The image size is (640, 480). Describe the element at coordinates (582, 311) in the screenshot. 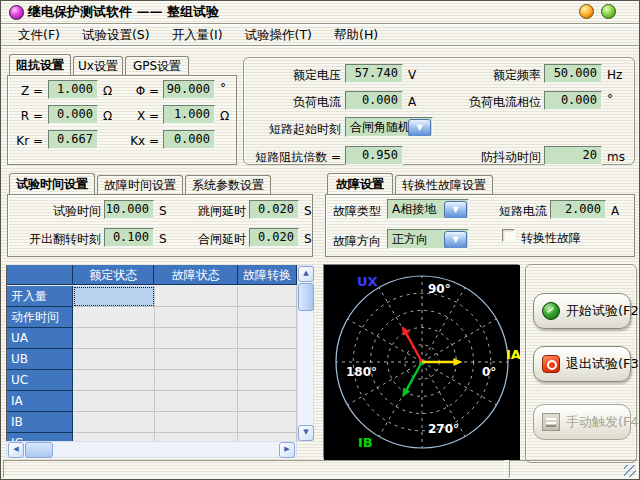

I see `start-test-button: 开始试验(F2)` at that location.